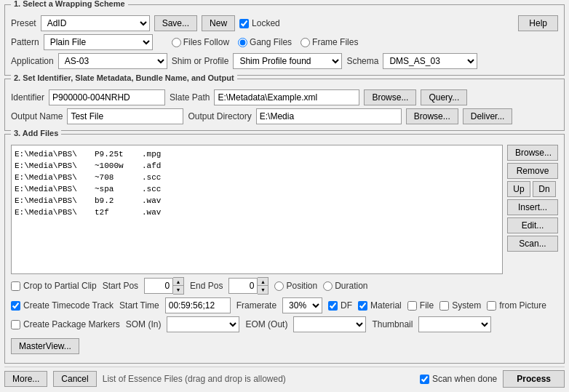  What do you see at coordinates (70, 4) in the screenshot?
I see `section1-title: 1. Select a Wrapping Scheme` at bounding box center [70, 4].